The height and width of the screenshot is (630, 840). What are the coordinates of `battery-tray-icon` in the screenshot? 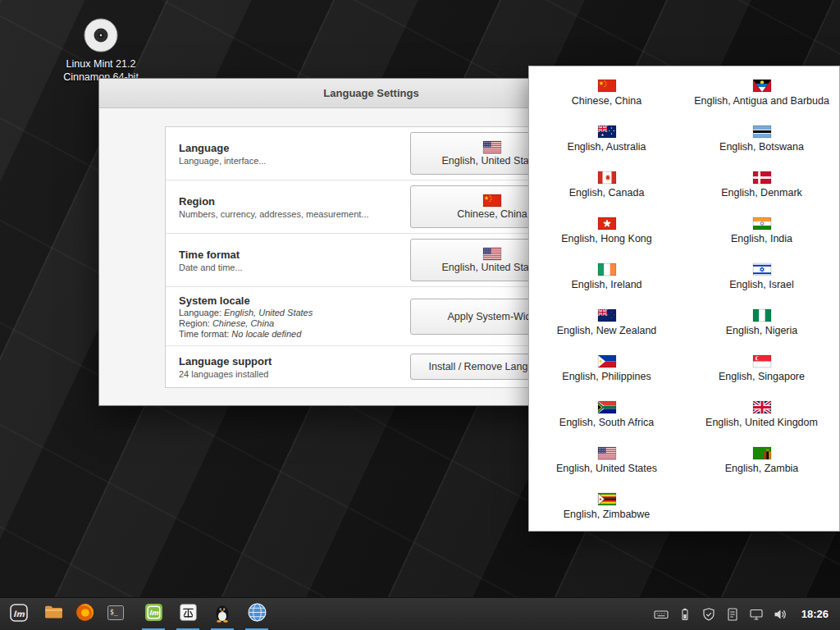 It's located at (685, 614).